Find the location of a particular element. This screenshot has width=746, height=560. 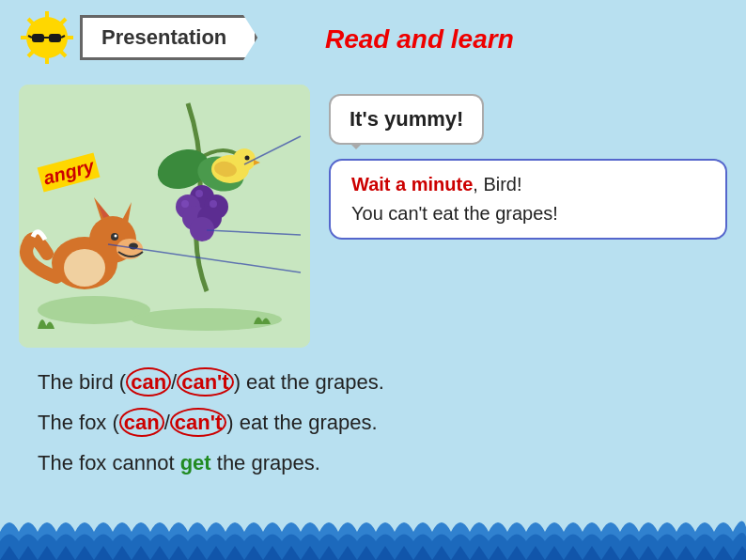

sentence-2-before: The fox ( is located at coordinates (79, 423).